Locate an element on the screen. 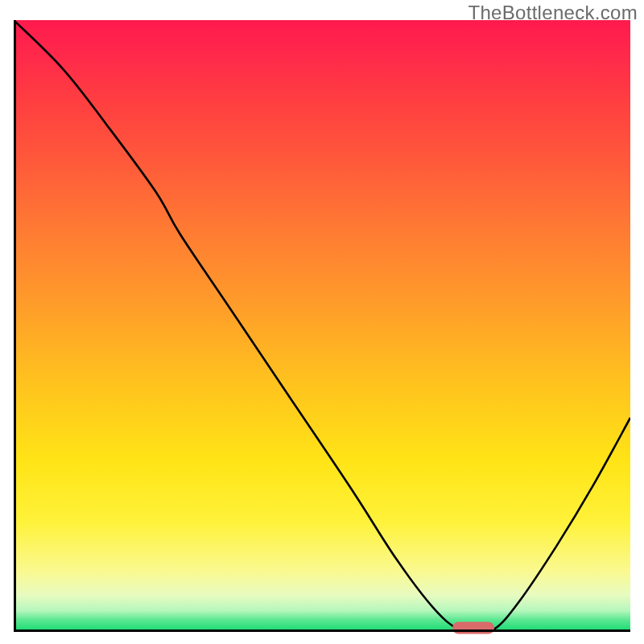  optimum-marker-icon is located at coordinates (473, 628).